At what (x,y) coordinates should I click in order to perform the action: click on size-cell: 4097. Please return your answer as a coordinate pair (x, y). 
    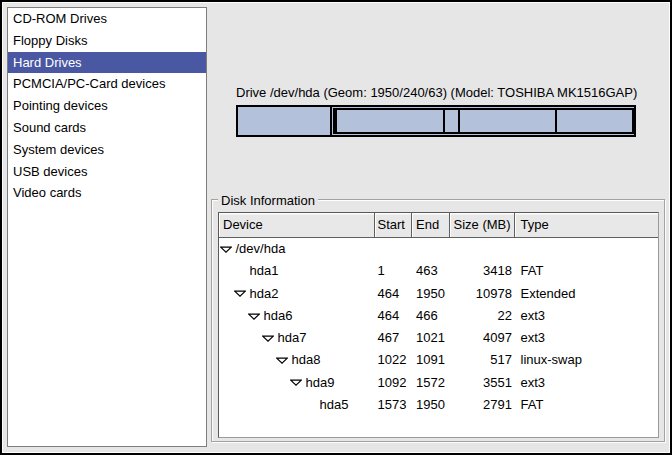
    Looking at the image, I should click on (483, 338).